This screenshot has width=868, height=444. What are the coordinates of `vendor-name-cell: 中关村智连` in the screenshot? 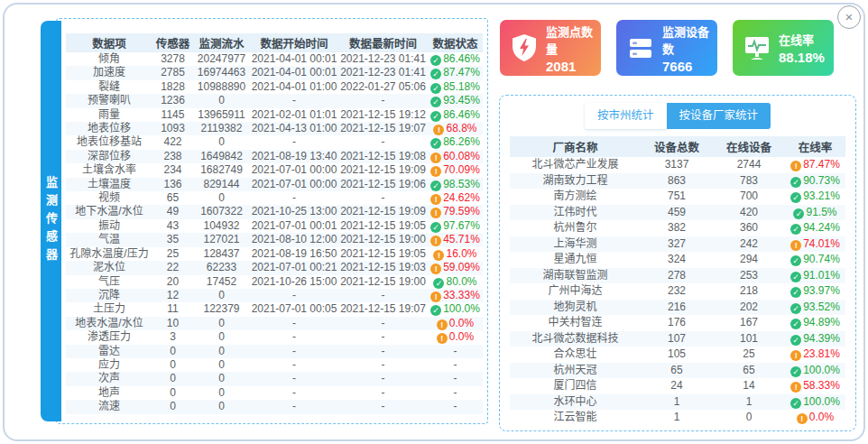 It's located at (576, 323).